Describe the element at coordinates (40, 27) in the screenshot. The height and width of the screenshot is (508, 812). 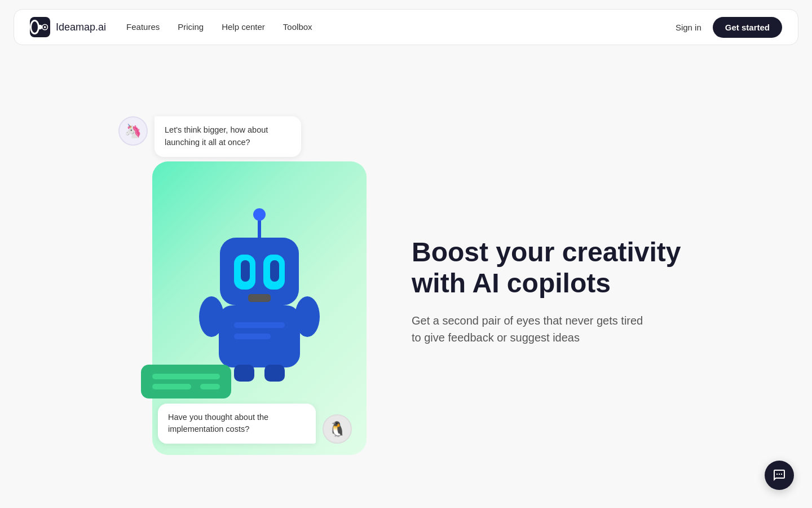
I see `logo-icon` at that location.